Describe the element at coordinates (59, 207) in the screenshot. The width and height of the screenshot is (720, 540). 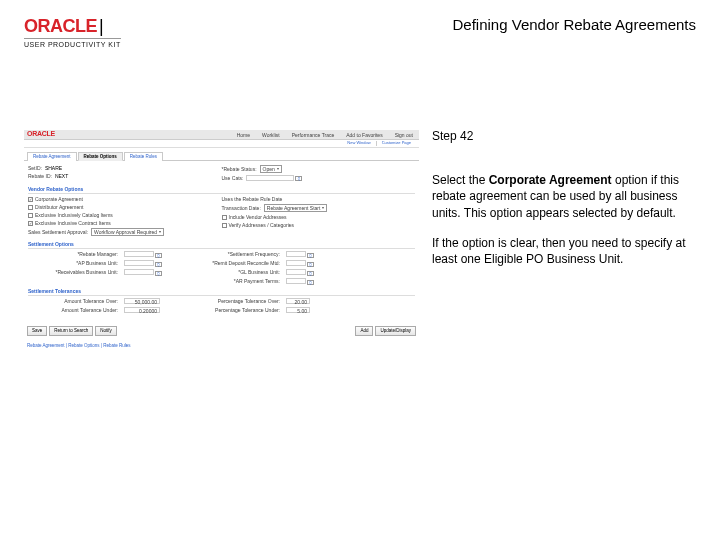
I see `distributor-agreement-label: Distributor Agreement` at that location.